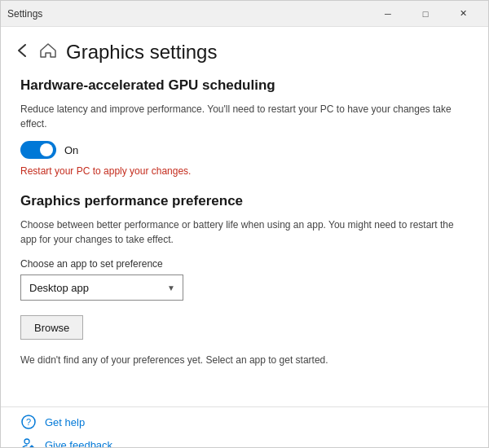 The height and width of the screenshot is (448, 489). What do you see at coordinates (244, 14) in the screenshot?
I see `title-bar: Settings ─ □ ✕` at bounding box center [244, 14].